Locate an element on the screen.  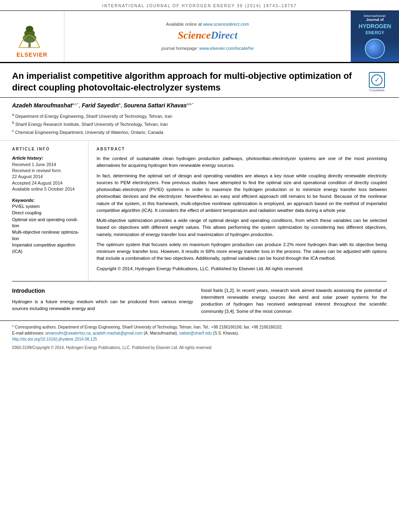
keyword1: PV/EL system is located at coordinates (47, 207).